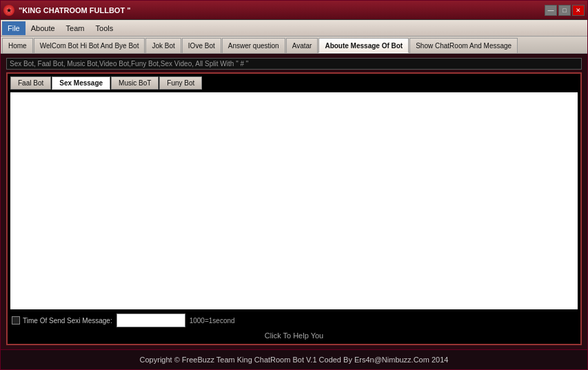 This screenshot has height=370, width=588. I want to click on menu-team: Team, so click(76, 28).